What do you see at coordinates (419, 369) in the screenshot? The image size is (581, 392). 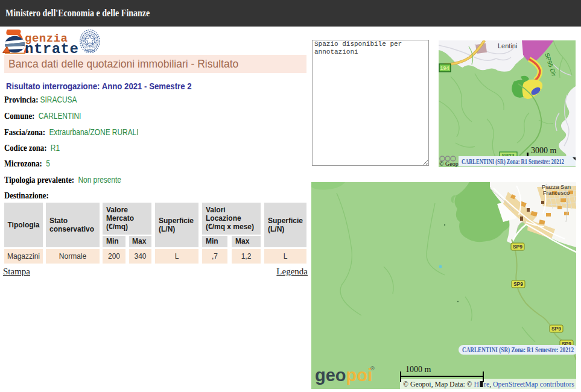 I see `svg-text: 1000 m` at bounding box center [419, 369].